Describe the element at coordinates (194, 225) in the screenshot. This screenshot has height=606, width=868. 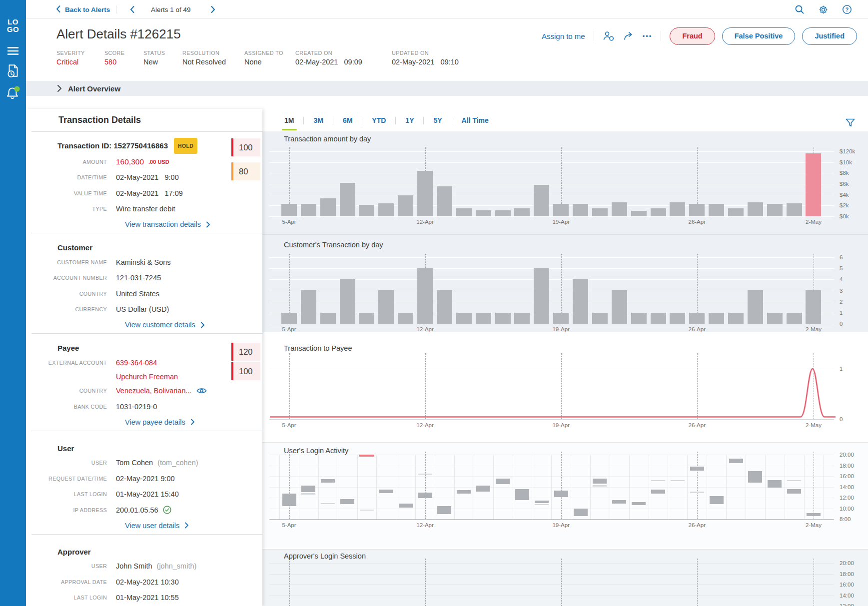
I see `view-details-link: View transaction details` at that location.